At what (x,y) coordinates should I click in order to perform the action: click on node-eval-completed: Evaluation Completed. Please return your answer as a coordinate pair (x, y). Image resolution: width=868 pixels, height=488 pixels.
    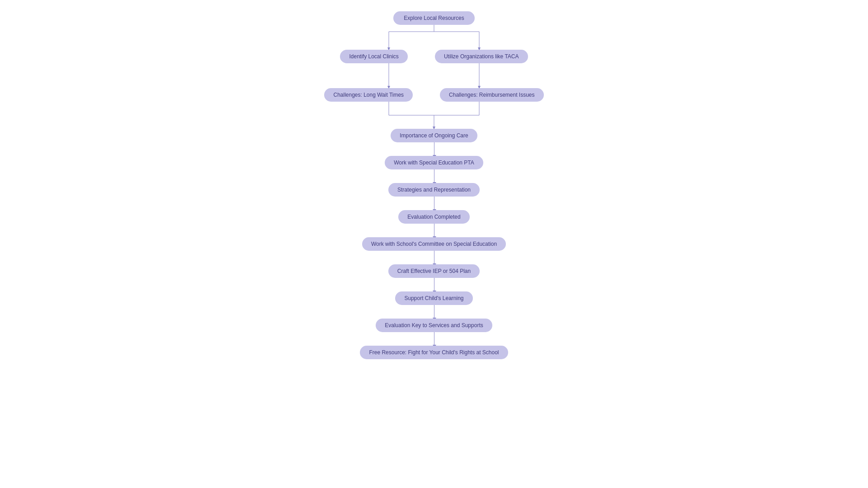
    Looking at the image, I should click on (434, 217).